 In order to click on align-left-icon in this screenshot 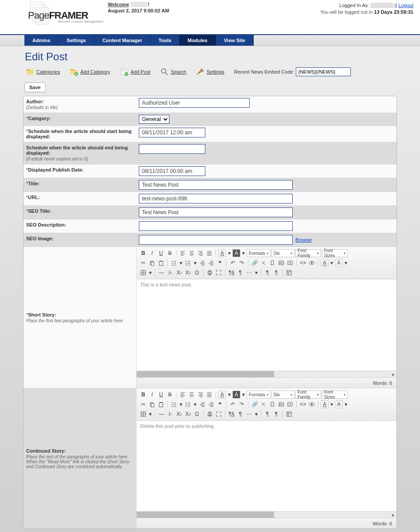, I will do `click(183, 395)`.